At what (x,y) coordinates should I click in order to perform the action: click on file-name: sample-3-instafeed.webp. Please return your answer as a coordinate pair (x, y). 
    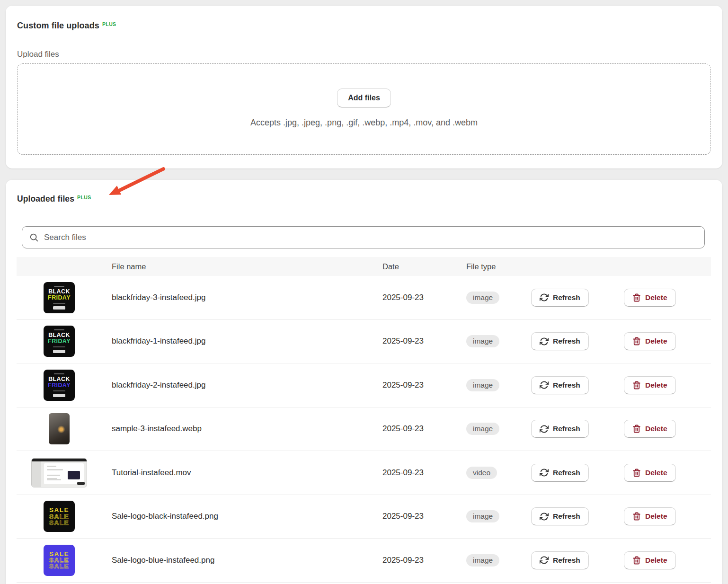
    Looking at the image, I should click on (247, 429).